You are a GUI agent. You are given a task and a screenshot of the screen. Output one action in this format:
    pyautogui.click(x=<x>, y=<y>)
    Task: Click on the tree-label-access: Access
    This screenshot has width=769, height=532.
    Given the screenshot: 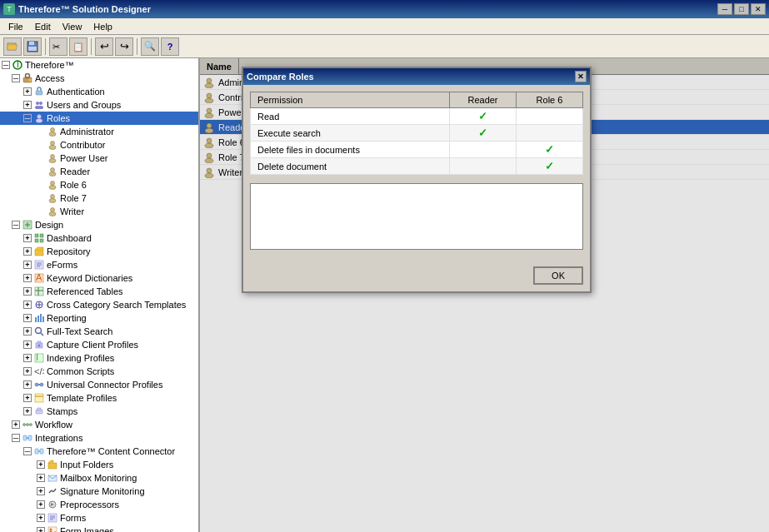 What is the action you would take?
    pyautogui.click(x=50, y=78)
    